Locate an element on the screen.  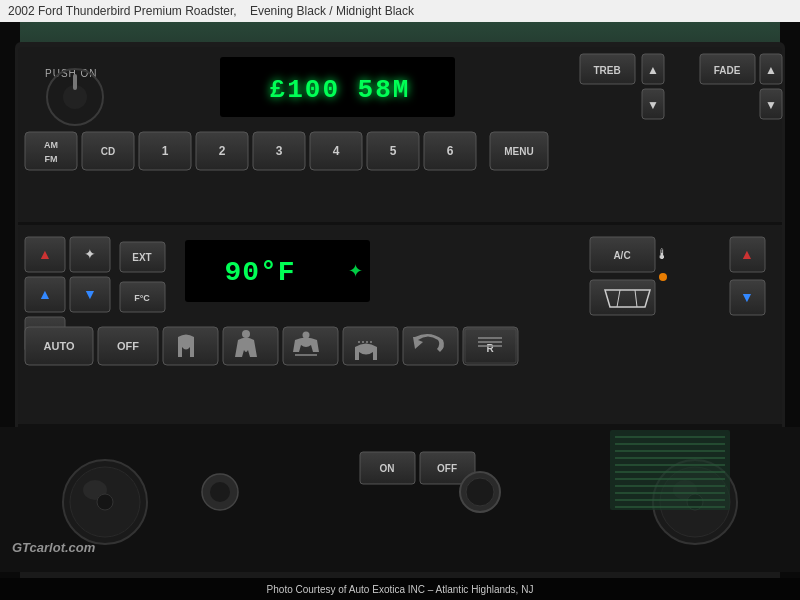
svg-text: 5 is located at coordinates (394, 151).